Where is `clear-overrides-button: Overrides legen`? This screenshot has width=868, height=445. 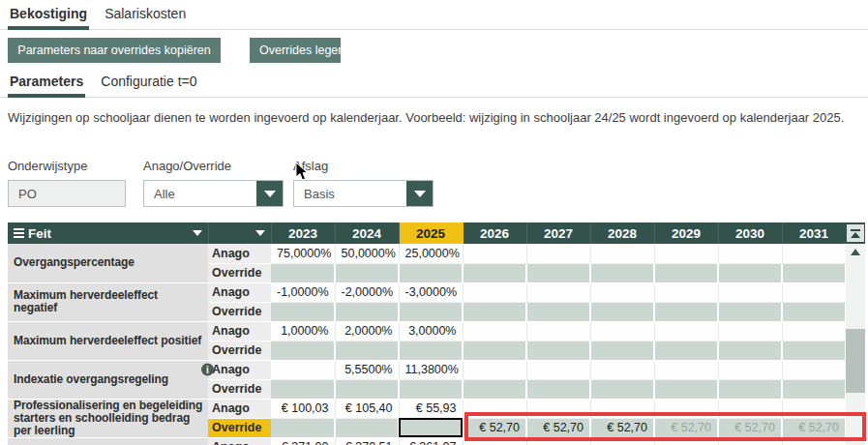
clear-overrides-button: Overrides legen is located at coordinates (295, 50).